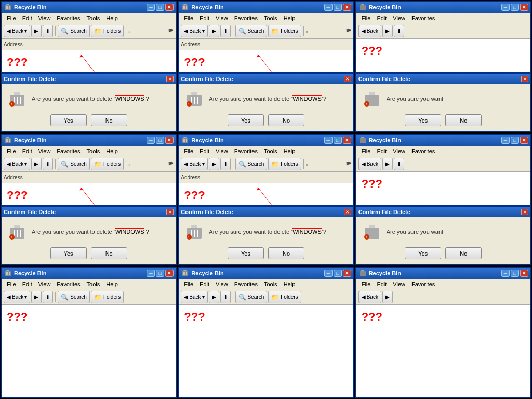  Describe the element at coordinates (348, 79) in the screenshot. I see `dialog-close-btn-2: ✕` at that location.